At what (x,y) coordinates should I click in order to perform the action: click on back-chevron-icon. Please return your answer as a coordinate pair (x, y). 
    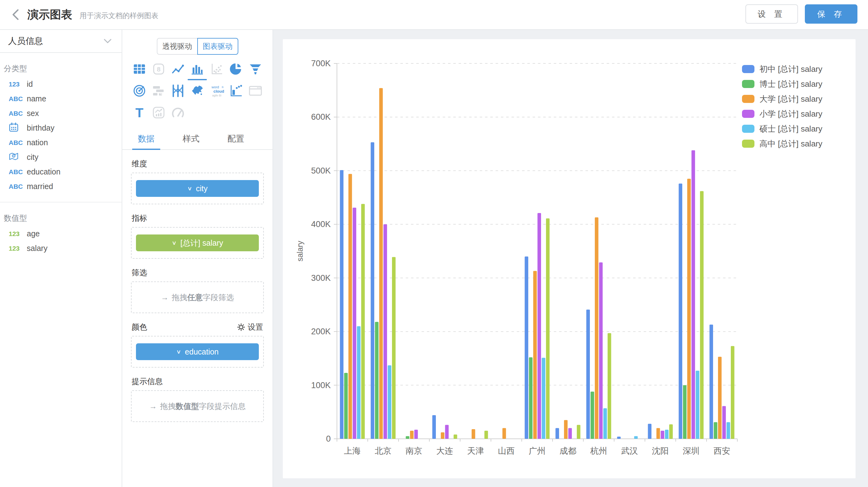
    Looking at the image, I should click on (16, 15).